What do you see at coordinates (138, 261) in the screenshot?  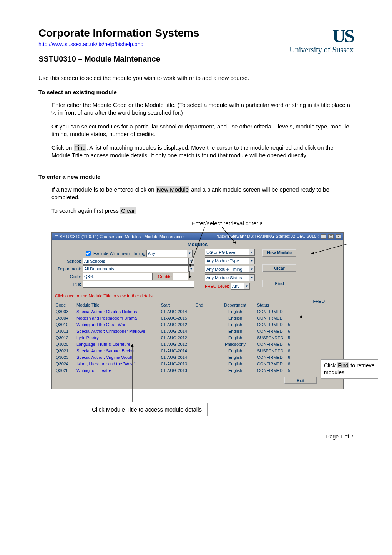 I see `school-select: All Schools ▼` at bounding box center [138, 261].